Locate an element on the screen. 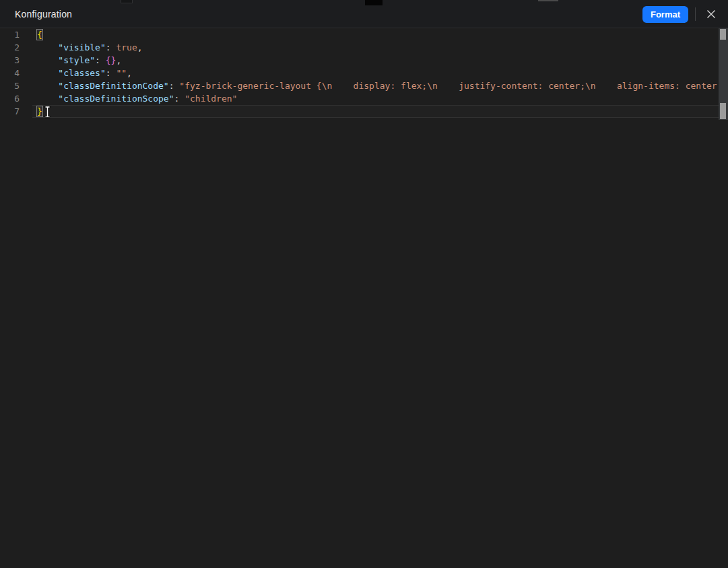  code-token: "children" is located at coordinates (211, 98).